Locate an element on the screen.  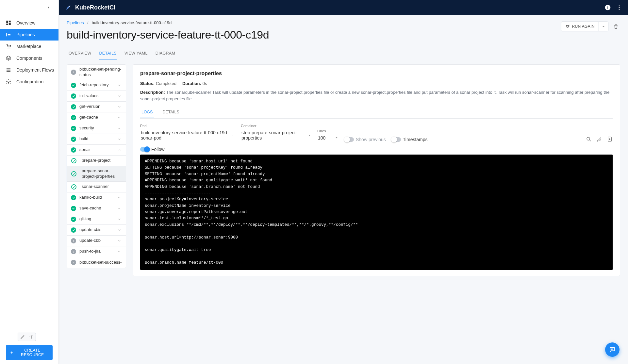
task-update-cbis: update-cbis is located at coordinates (96, 230).